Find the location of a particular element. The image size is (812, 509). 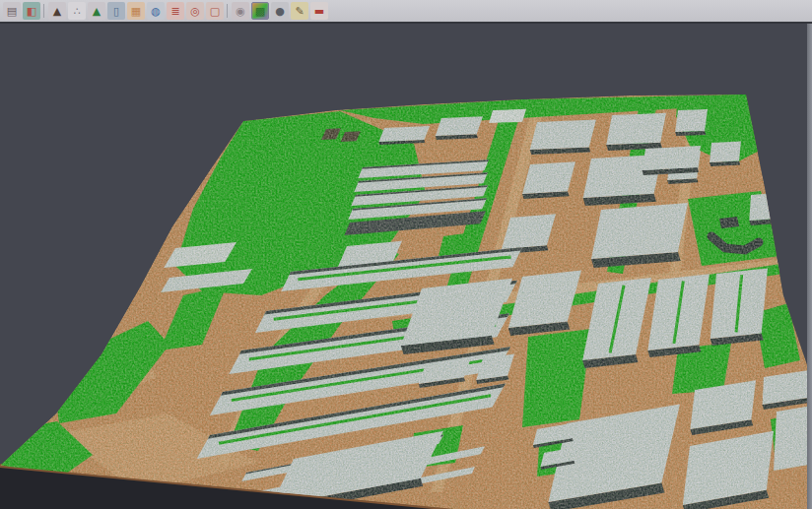

toolbar-button-exit-tool: ▬ is located at coordinates (319, 11).